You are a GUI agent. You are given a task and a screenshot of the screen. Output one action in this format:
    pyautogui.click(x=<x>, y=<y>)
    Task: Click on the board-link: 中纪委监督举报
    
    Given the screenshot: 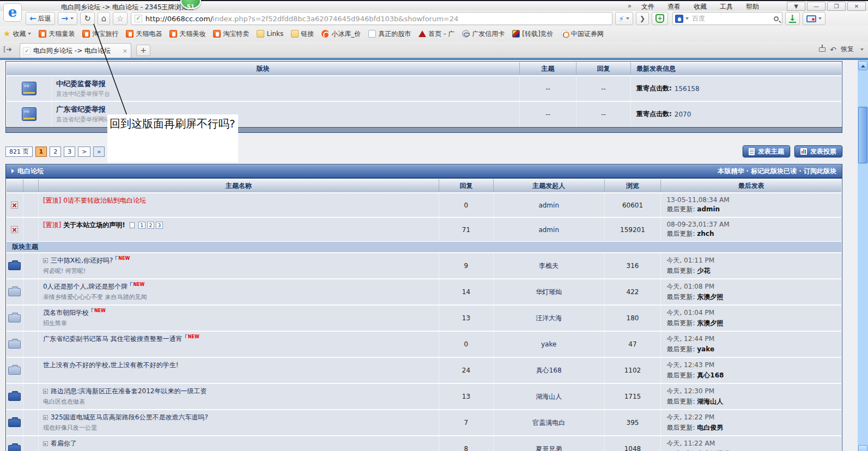 What is the action you would take?
    pyautogui.click(x=81, y=84)
    